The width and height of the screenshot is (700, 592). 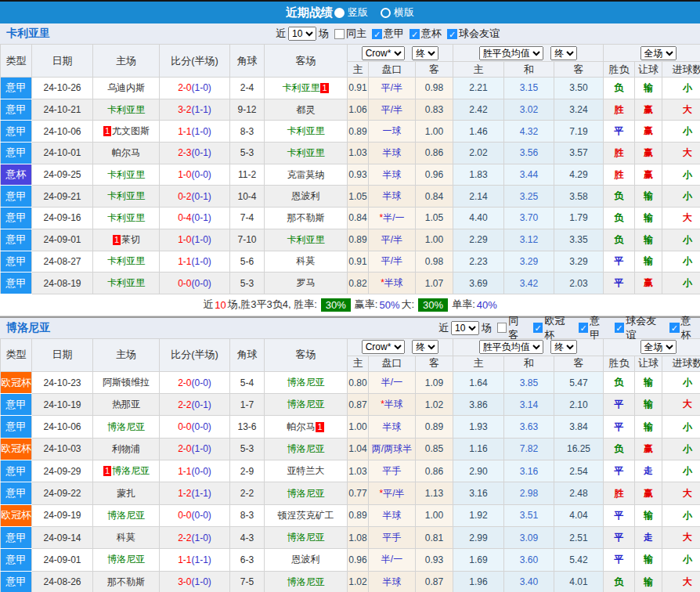 What do you see at coordinates (529, 262) in the screenshot?
I see `odds-draw-cell: 3.29` at bounding box center [529, 262].